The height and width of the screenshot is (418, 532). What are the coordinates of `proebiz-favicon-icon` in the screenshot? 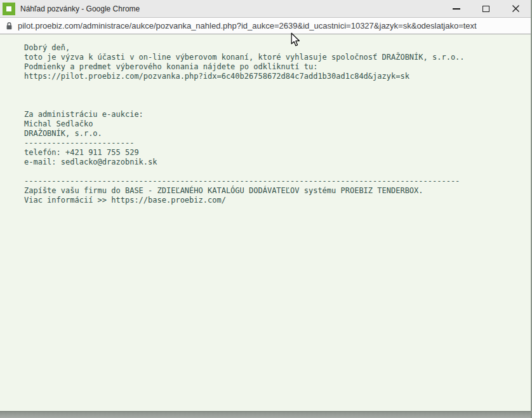 It's located at (9, 9).